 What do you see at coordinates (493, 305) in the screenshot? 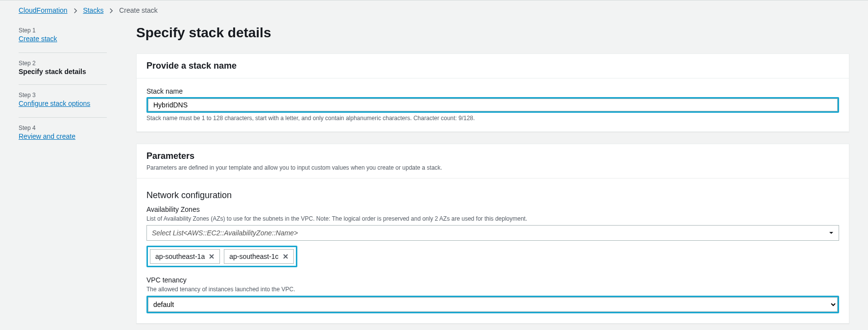
I see `vpc-tenancy-select: default` at bounding box center [493, 305].